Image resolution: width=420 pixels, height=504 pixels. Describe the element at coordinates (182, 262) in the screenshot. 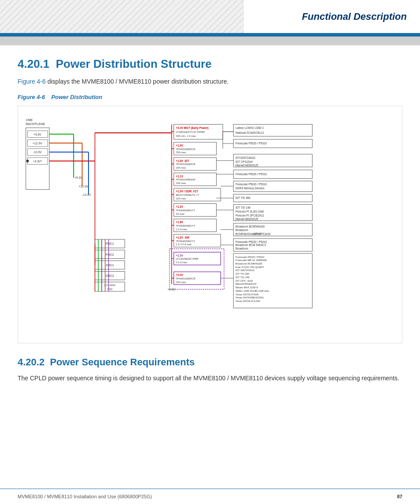

I see `svg-text: 1.5 A max` at that location.